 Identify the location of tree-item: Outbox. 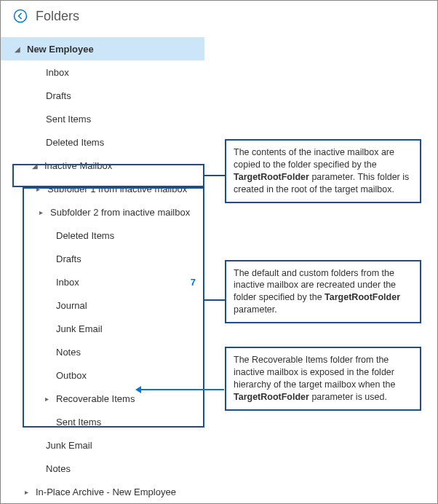
(103, 375).